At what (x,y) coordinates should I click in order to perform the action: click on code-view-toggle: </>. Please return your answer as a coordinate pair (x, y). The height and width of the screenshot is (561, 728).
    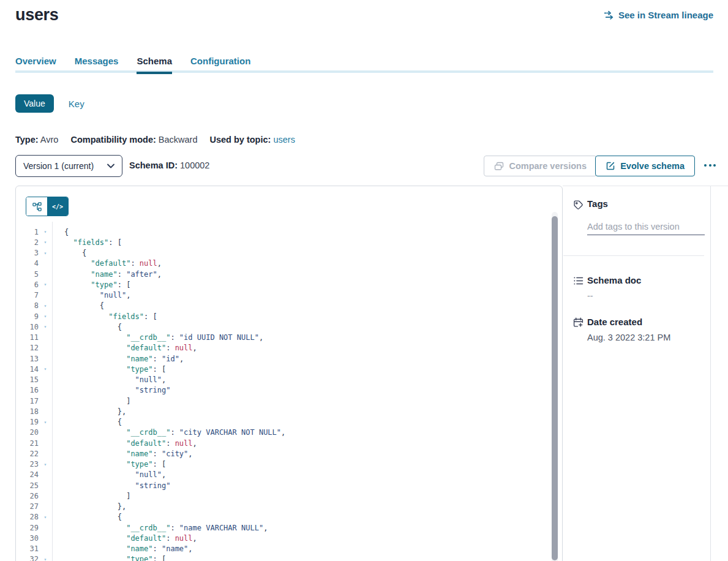
    Looking at the image, I should click on (58, 206).